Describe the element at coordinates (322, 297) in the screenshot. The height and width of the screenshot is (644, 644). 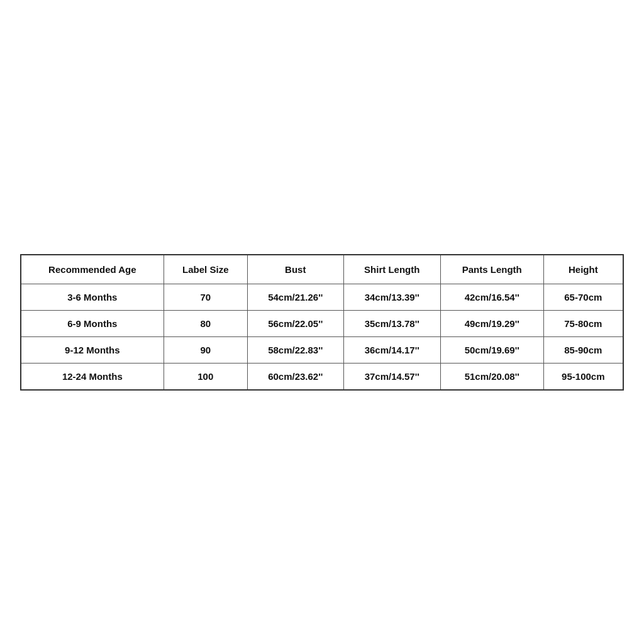
I see `table-row: 3-6 Months7054cm/21.26''34cm/13.39''42cm…` at that location.